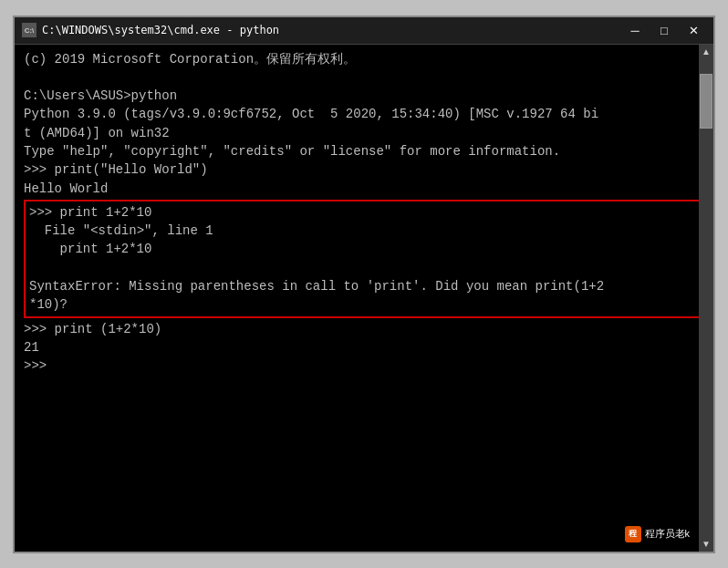 The width and height of the screenshot is (728, 568). Describe the element at coordinates (706, 101) in the screenshot. I see `scrollbar-thumb` at that location.